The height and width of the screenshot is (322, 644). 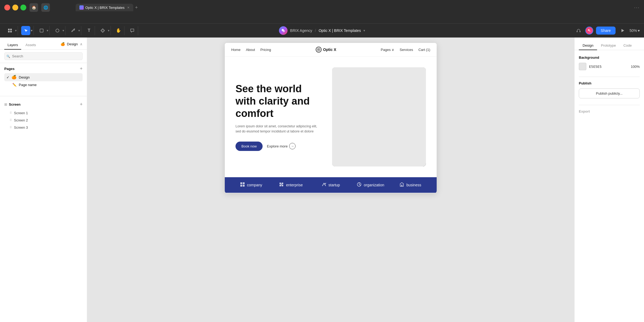 I want to click on publish-button: Publish publicly..., so click(x=609, y=93).